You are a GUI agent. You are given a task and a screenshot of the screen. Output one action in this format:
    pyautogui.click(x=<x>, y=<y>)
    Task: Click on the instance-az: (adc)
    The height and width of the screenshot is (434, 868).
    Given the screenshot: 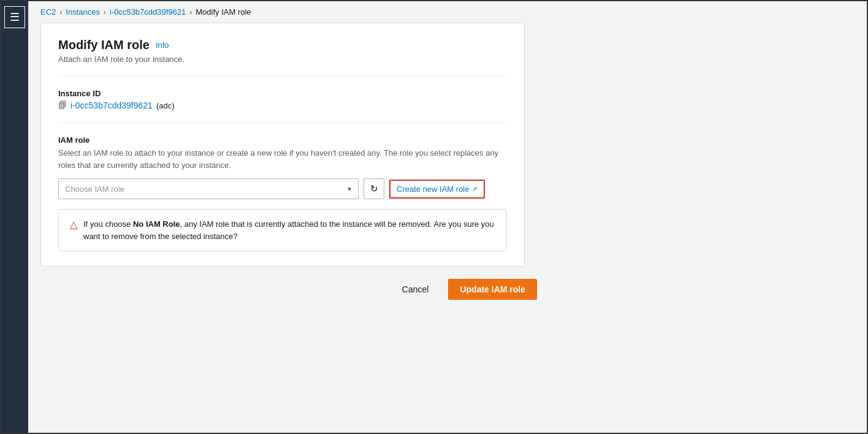 What is the action you would take?
    pyautogui.click(x=166, y=105)
    